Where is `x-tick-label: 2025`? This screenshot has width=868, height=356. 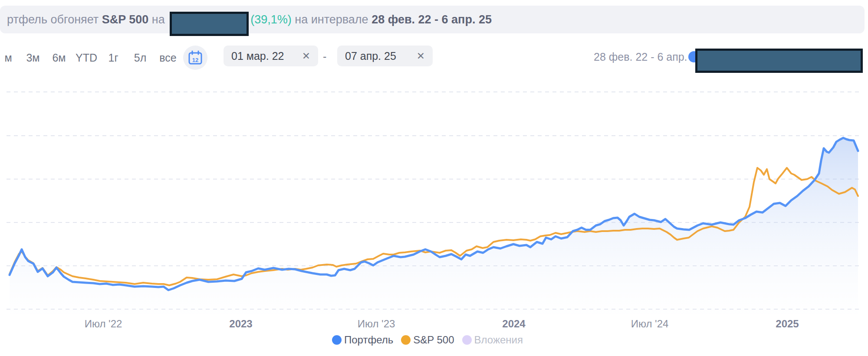 x-tick-label: 2025 is located at coordinates (787, 324).